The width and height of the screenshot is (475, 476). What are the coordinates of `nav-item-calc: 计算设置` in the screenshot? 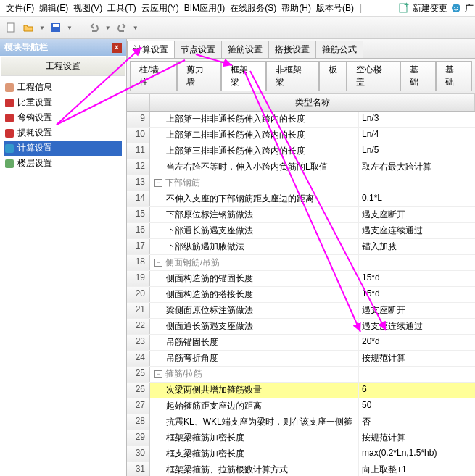 It's located at (63, 148).